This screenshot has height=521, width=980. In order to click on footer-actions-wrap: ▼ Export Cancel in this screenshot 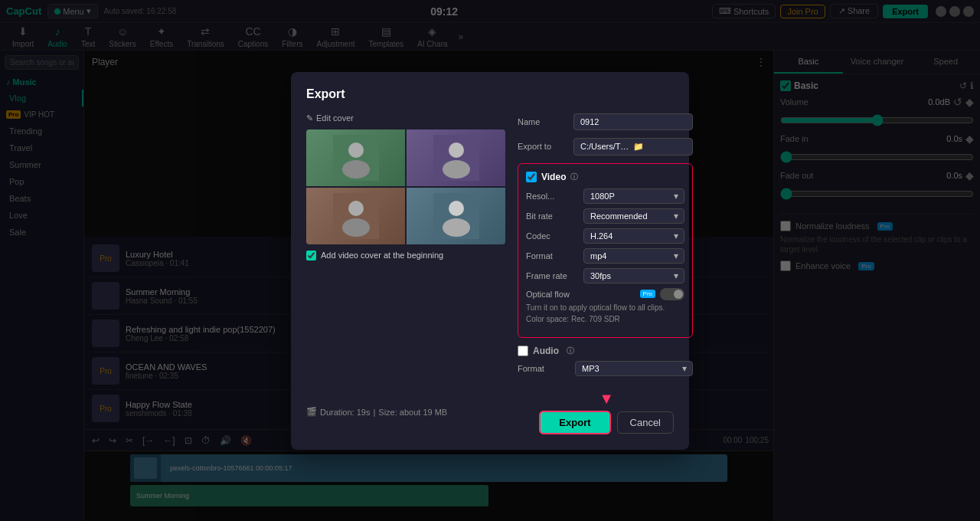, I will do `click(606, 412)`.